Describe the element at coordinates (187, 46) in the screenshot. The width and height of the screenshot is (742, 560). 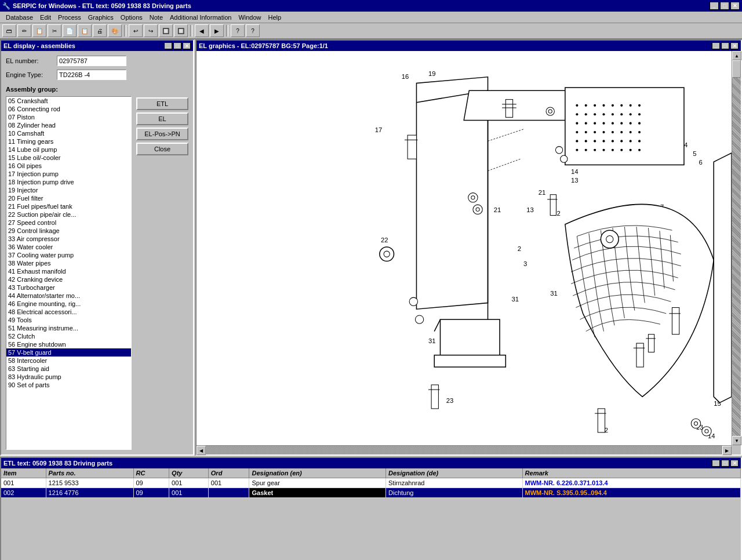
I see `el-display-close: ✕` at that location.